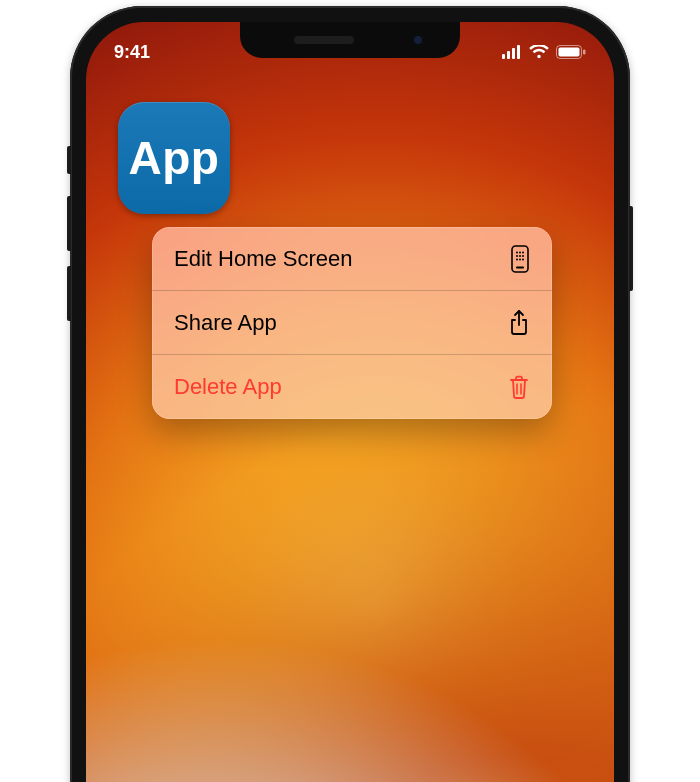 The width and height of the screenshot is (700, 782). Describe the element at coordinates (544, 52) in the screenshot. I see `status-indicators` at that location.